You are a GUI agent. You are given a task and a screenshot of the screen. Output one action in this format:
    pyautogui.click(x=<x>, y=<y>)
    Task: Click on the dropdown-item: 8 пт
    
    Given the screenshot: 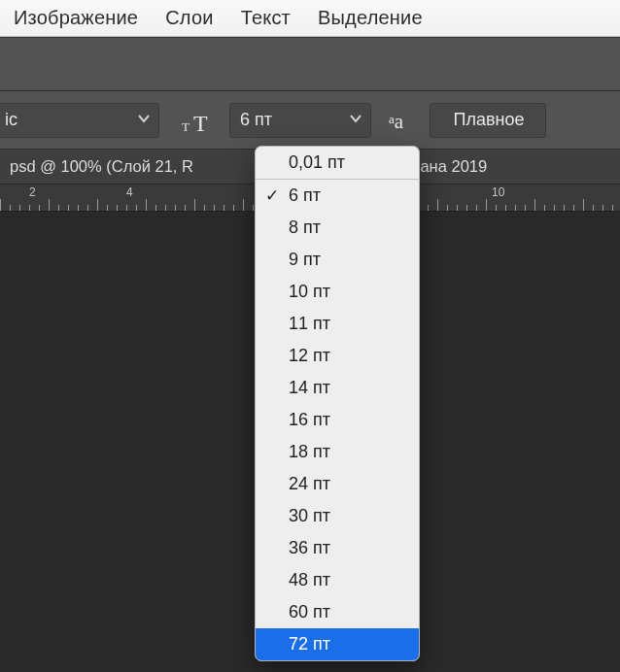 What is the action you would take?
    pyautogui.click(x=337, y=227)
    